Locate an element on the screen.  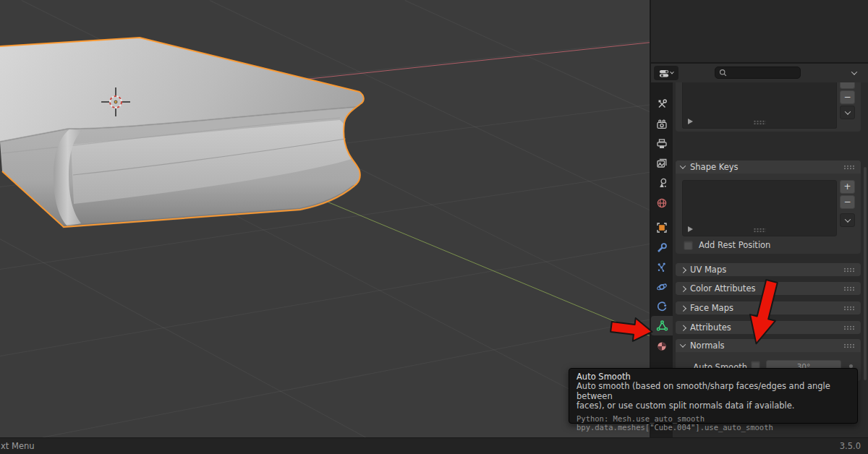
tab-physics is located at coordinates (662, 286).